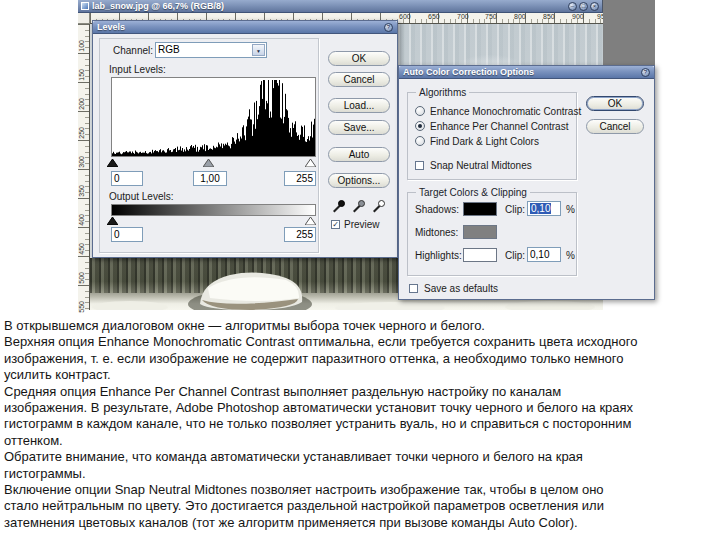  Describe the element at coordinates (362, 224) in the screenshot. I see `preview-label: Preview` at that location.